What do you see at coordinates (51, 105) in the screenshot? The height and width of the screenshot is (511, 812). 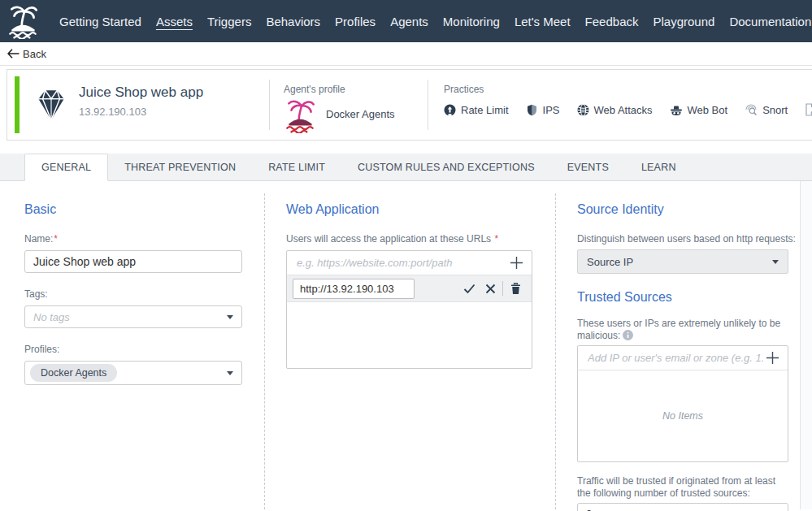 I see `gem-icon` at bounding box center [51, 105].